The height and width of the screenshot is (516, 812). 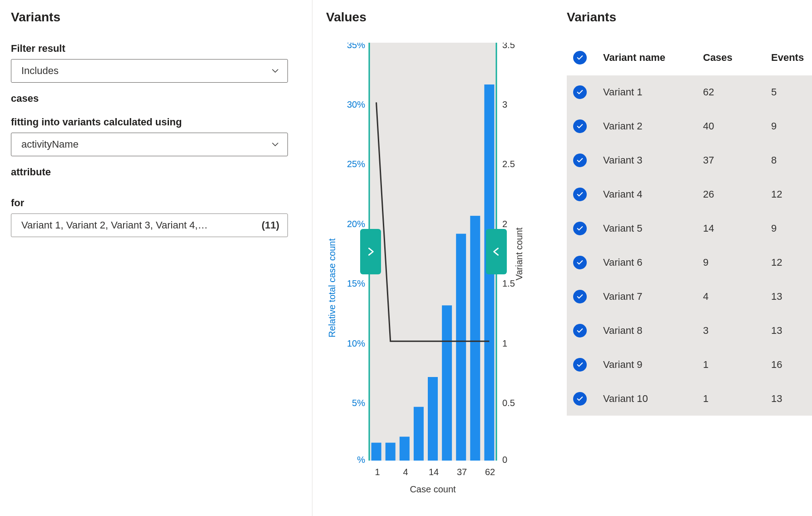 I want to click on table-row: Variant 7413, so click(x=689, y=297).